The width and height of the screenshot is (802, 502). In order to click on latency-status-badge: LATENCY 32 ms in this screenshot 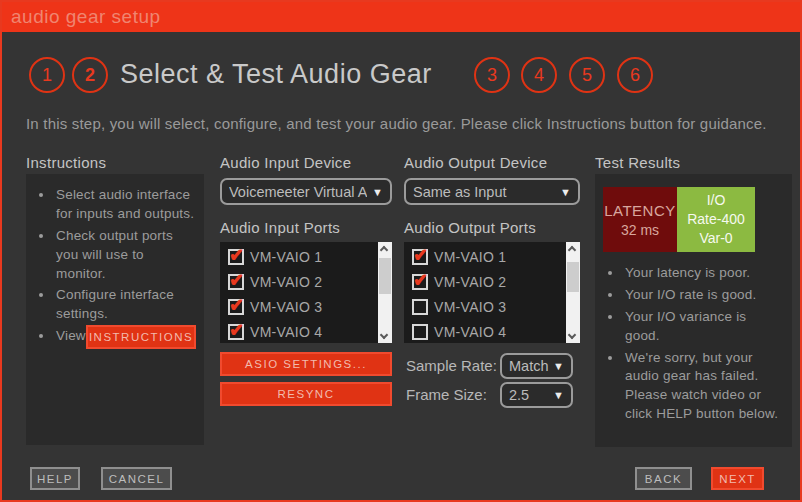, I will do `click(640, 220)`.